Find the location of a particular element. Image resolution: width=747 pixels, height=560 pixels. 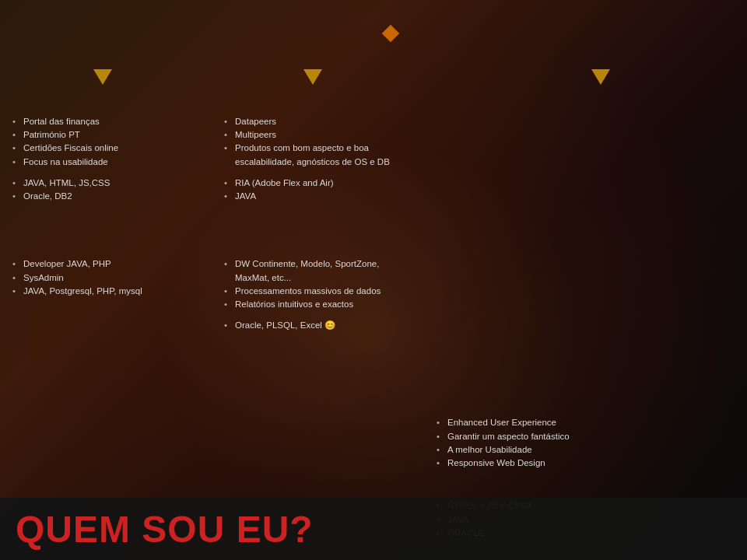

list-item: Responsive Web Design is located at coordinates (585, 464).